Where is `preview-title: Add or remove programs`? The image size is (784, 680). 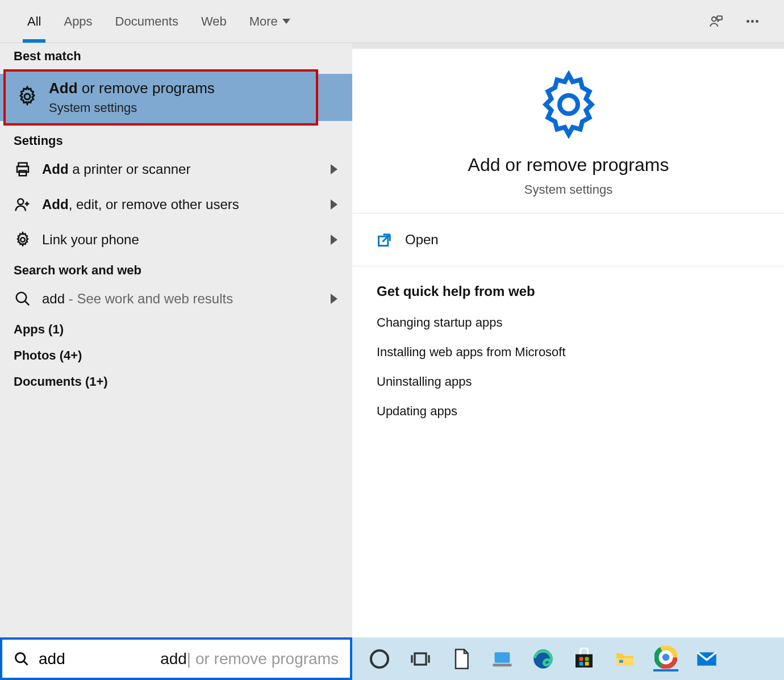
preview-title: Add or remove programs is located at coordinates (569, 165).